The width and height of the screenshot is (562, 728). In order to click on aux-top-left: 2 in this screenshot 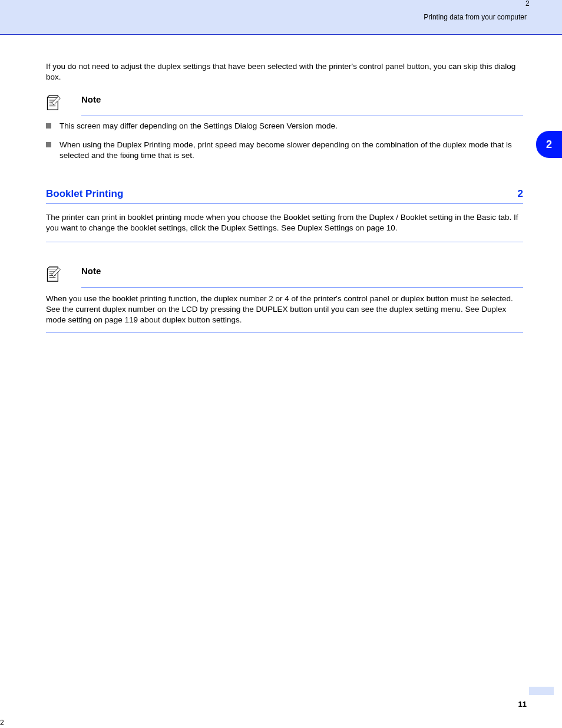, I will do `click(527, 5)`.